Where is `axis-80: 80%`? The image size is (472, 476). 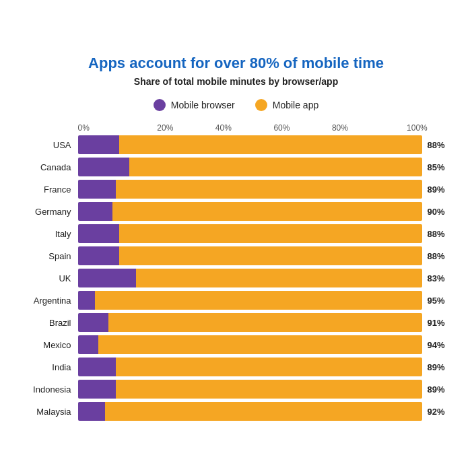 axis-80: 80% is located at coordinates (341, 128).